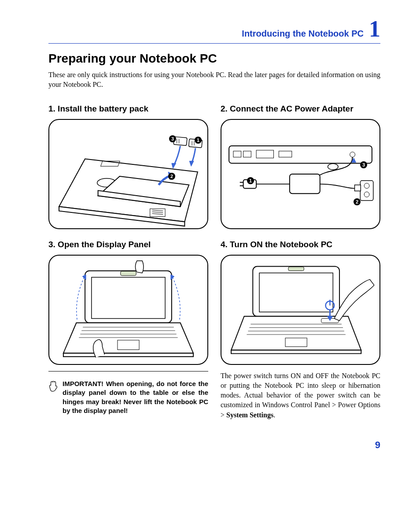 The height and width of the screenshot is (509, 420). What do you see at coordinates (300, 174) in the screenshot?
I see `adapter-diagram` at bounding box center [300, 174].